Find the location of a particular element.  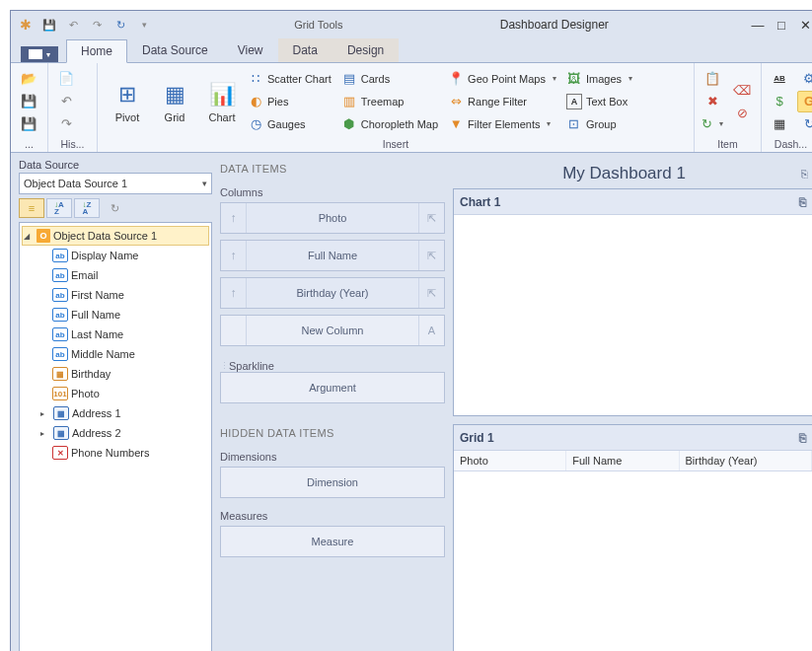

group-fields-icon: ≡ is located at coordinates (32, 208).